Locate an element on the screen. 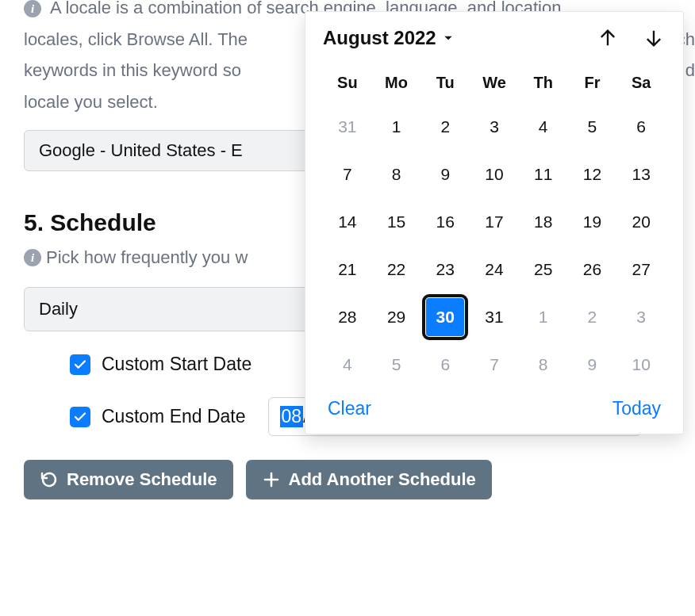  locale-help-line3: keywords in this keyword so is located at coordinates (132, 70).